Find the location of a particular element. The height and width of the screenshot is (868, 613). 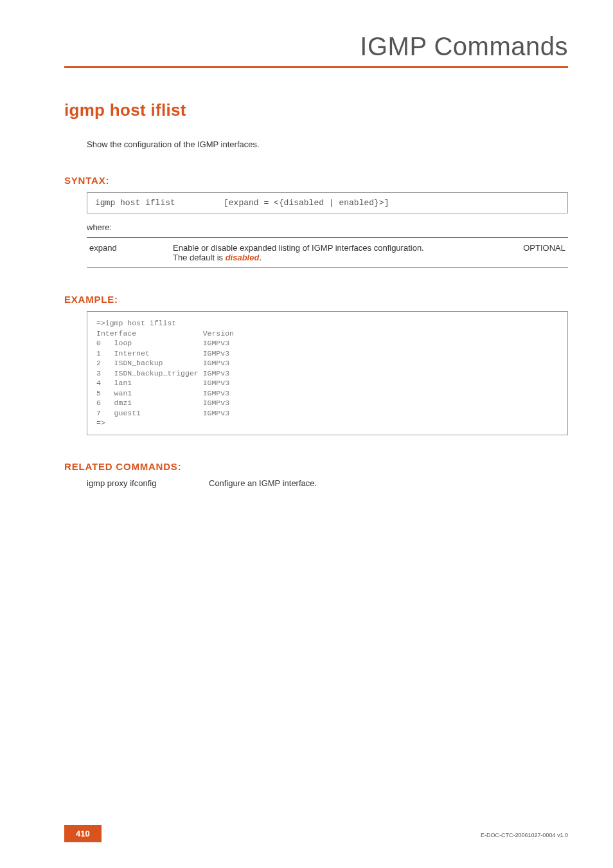

related-description: Configure an IGMP interface. is located at coordinates (263, 484).